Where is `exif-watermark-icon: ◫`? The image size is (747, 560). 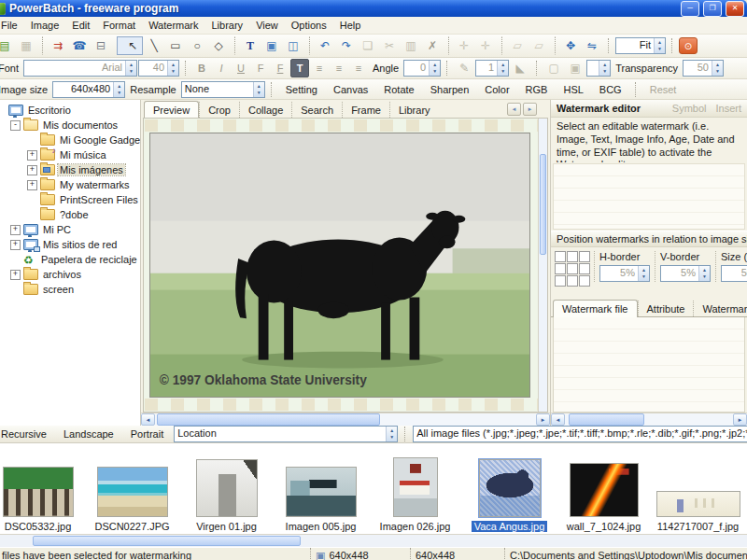
exif-watermark-icon: ◫ is located at coordinates (293, 46).